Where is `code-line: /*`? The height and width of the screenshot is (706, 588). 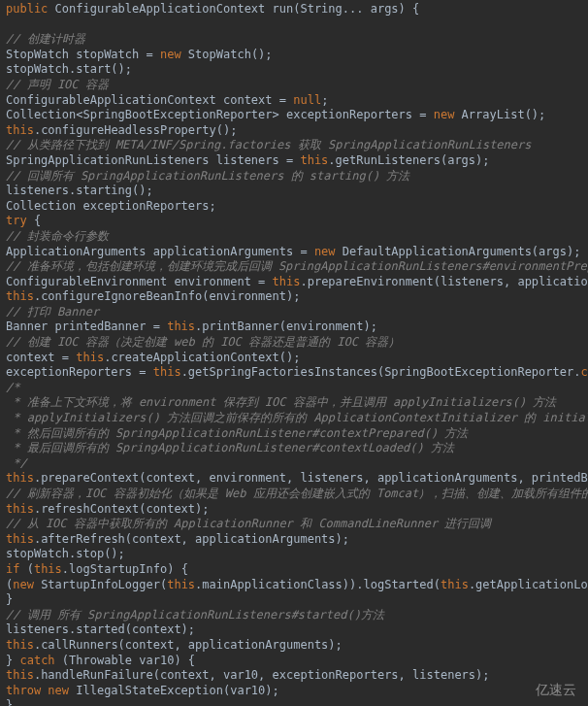 code-line: /* is located at coordinates (294, 388).